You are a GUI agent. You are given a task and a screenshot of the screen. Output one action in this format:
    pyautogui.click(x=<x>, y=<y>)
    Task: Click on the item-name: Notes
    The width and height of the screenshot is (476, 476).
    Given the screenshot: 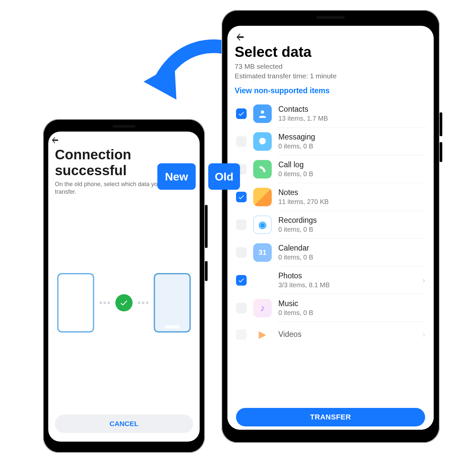 What is the action you would take?
    pyautogui.click(x=352, y=192)
    